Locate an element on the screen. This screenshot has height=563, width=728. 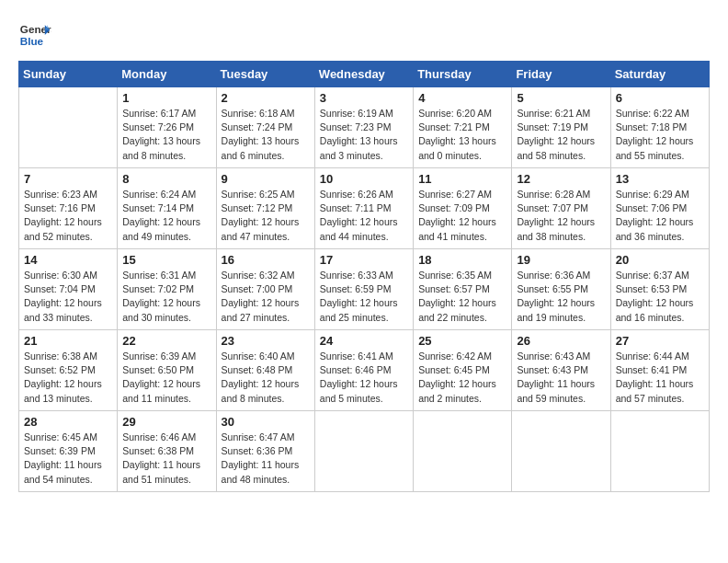
day-number: 10 is located at coordinates (364, 178).